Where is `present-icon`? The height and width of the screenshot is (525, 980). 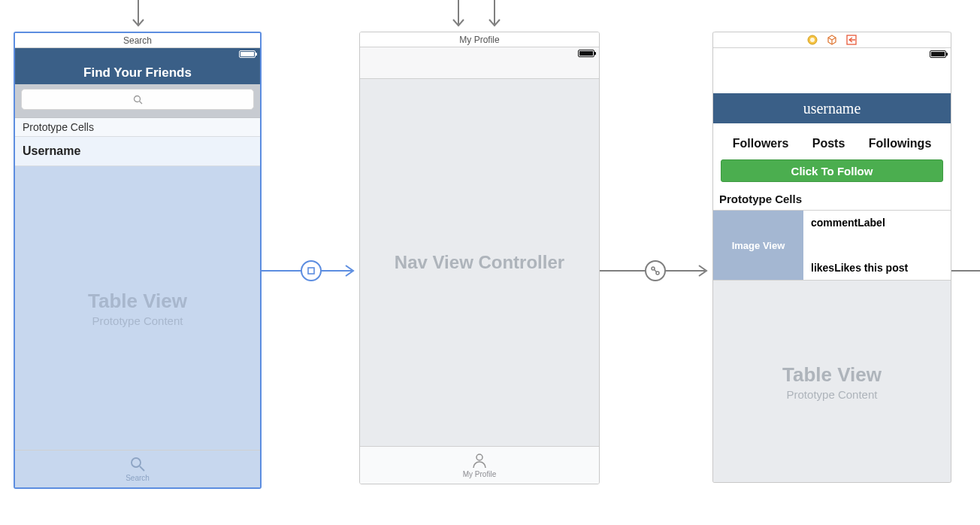 present-icon is located at coordinates (311, 271).